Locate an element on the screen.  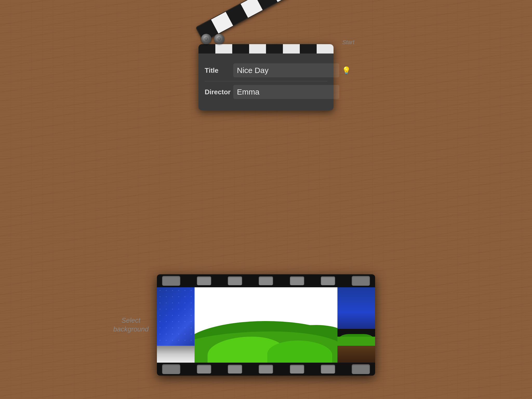
side-frame-right is located at coordinates (356, 325).